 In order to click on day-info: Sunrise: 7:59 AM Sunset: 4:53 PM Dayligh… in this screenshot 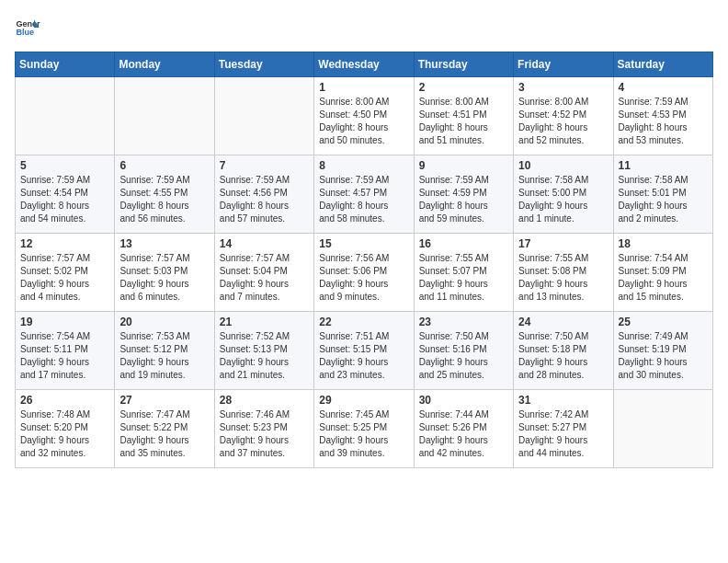, I will do `click(664, 121)`.